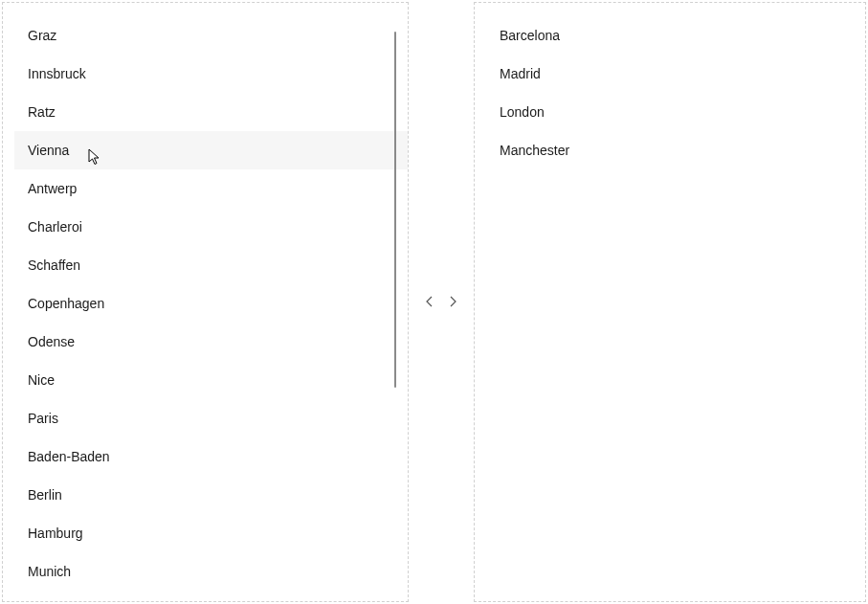 The image size is (868, 604). What do you see at coordinates (50, 571) in the screenshot?
I see `list-item-label: Munich` at bounding box center [50, 571].